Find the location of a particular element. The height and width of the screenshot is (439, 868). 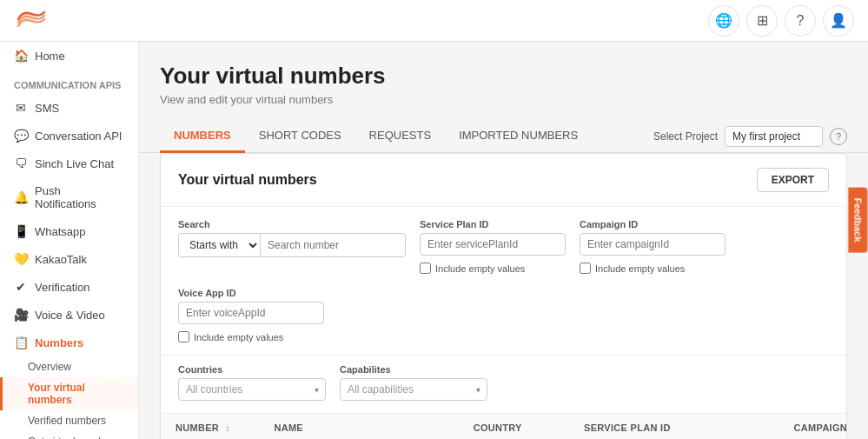

tab-numbers: NUMBERS is located at coordinates (202, 136).